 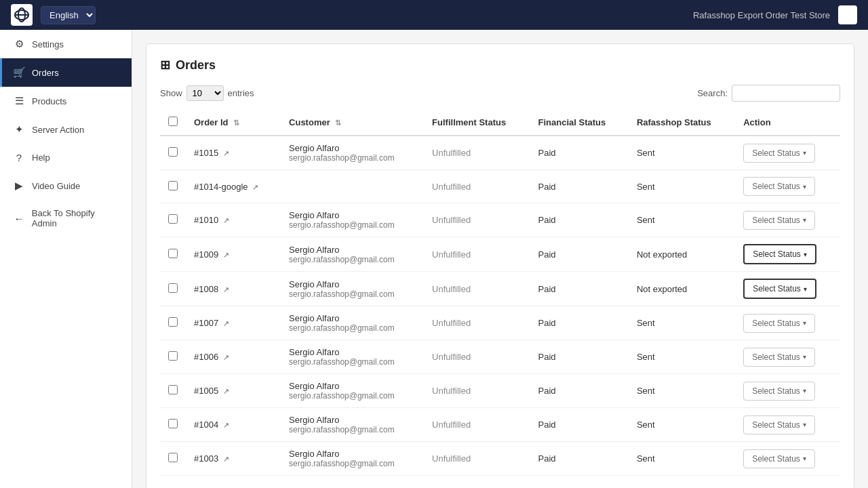 What do you see at coordinates (500, 65) in the screenshot?
I see `page-title: ⊞ Orders` at bounding box center [500, 65].